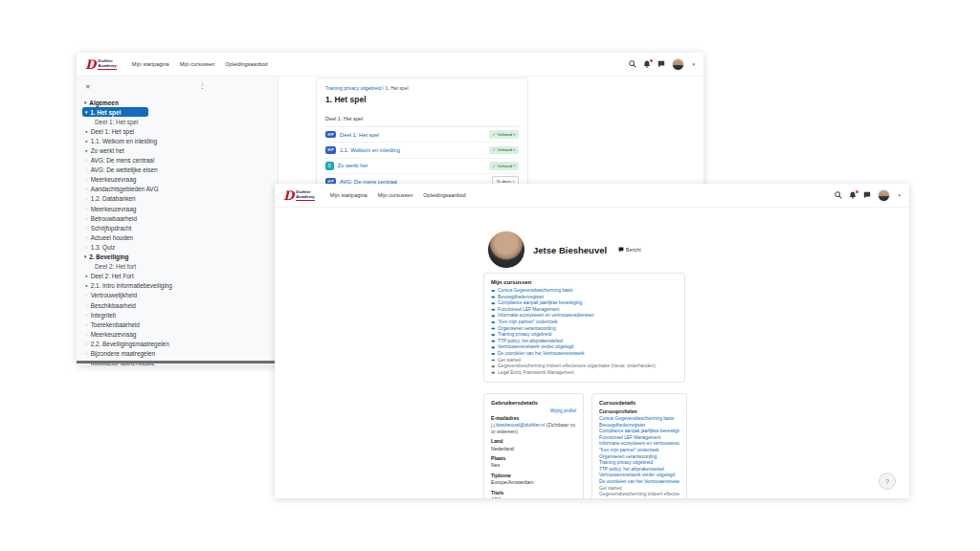  What do you see at coordinates (639, 452) in the screenshot?
I see `course-profile-link: "Ken mijn partner" onderzoek` at bounding box center [639, 452].